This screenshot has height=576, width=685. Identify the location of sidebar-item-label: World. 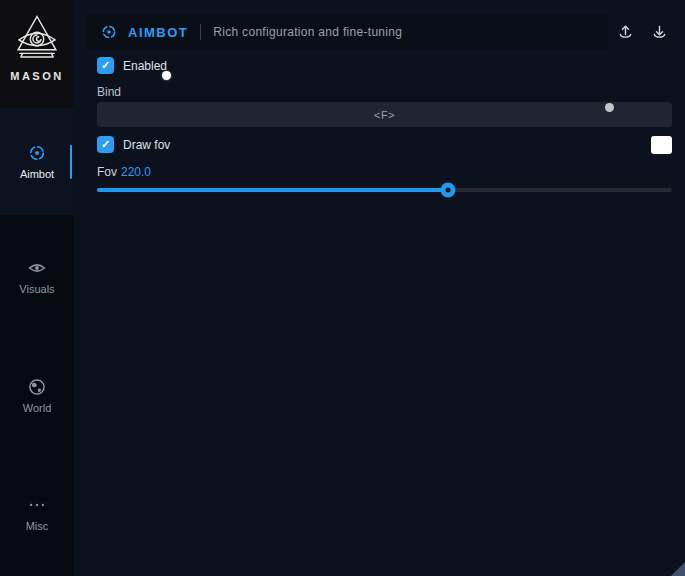
(38, 408).